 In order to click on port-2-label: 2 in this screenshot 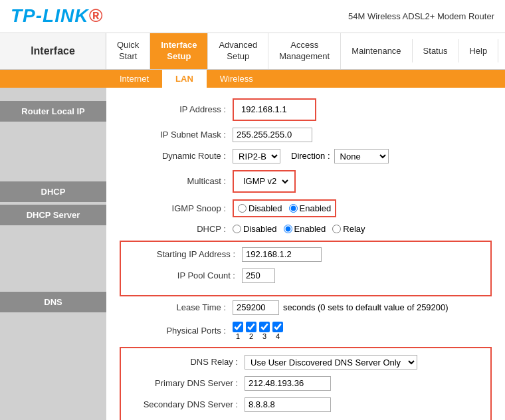, I will do `click(251, 336)`.